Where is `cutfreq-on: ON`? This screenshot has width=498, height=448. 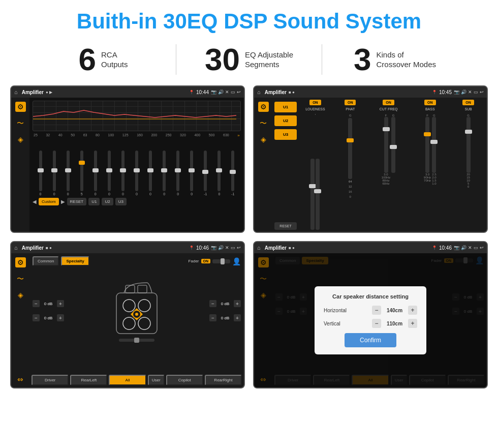 cutfreq-on: ON is located at coordinates (388, 103).